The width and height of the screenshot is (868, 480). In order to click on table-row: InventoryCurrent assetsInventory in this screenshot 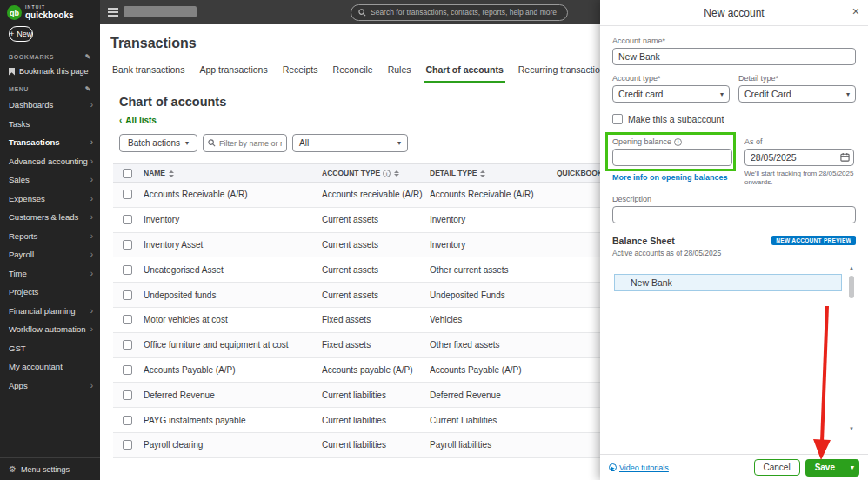, I will do `click(357, 221)`.